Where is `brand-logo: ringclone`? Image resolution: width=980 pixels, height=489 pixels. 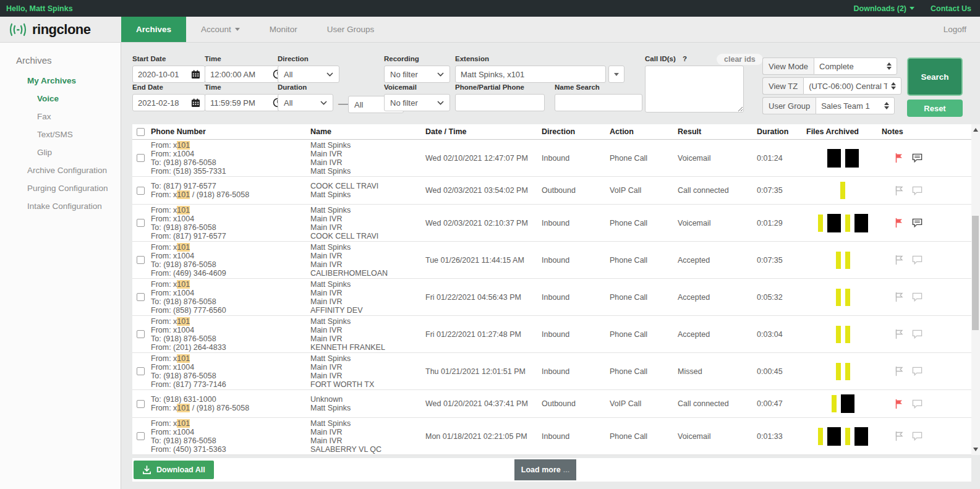
brand-logo: ringclone is located at coordinates (61, 30).